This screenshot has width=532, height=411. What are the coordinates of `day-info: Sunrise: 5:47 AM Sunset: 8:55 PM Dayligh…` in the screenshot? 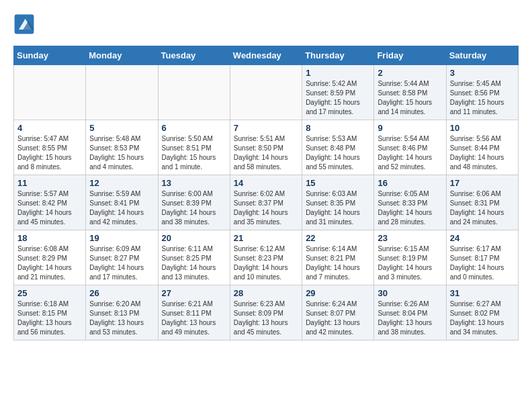 It's located at (50, 153).